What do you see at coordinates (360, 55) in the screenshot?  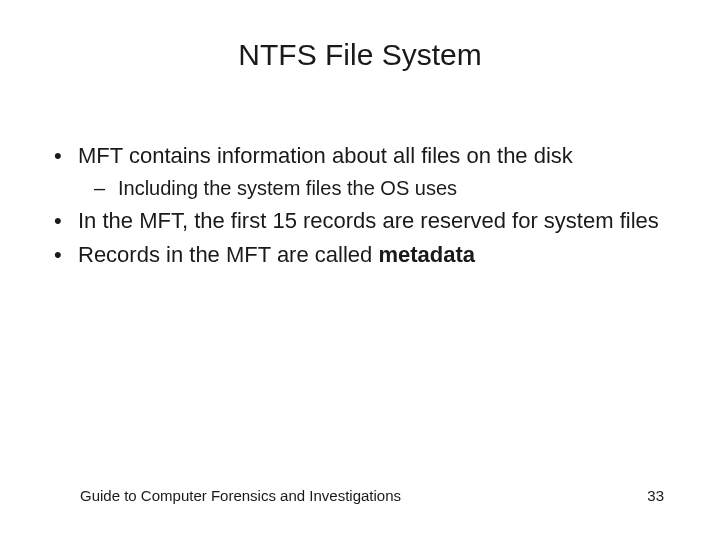 I see `slide-title: NTFS File System` at bounding box center [360, 55].